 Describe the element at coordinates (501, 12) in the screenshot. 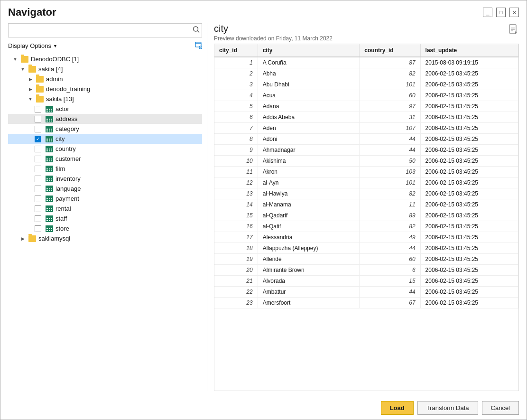

I see `maximize-button: □` at that location.